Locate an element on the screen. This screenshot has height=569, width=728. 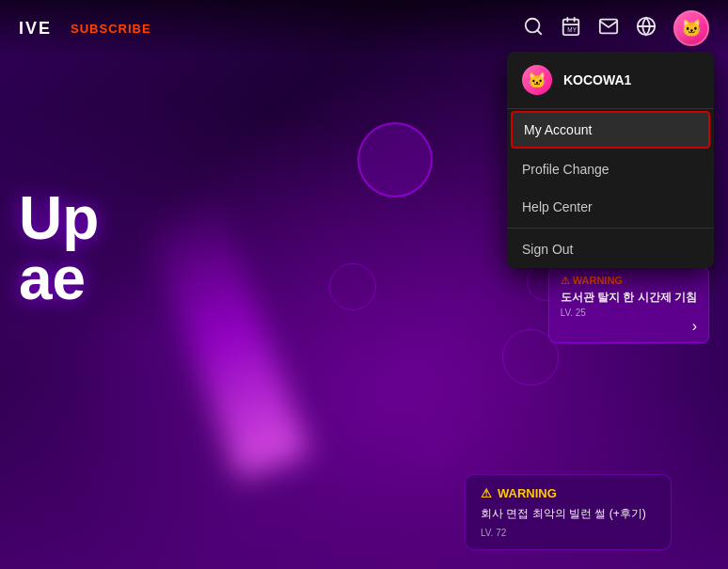
dropdown-menu: 🐱 KOCOWA1 My Account Profile Change Help… is located at coordinates (610, 160).